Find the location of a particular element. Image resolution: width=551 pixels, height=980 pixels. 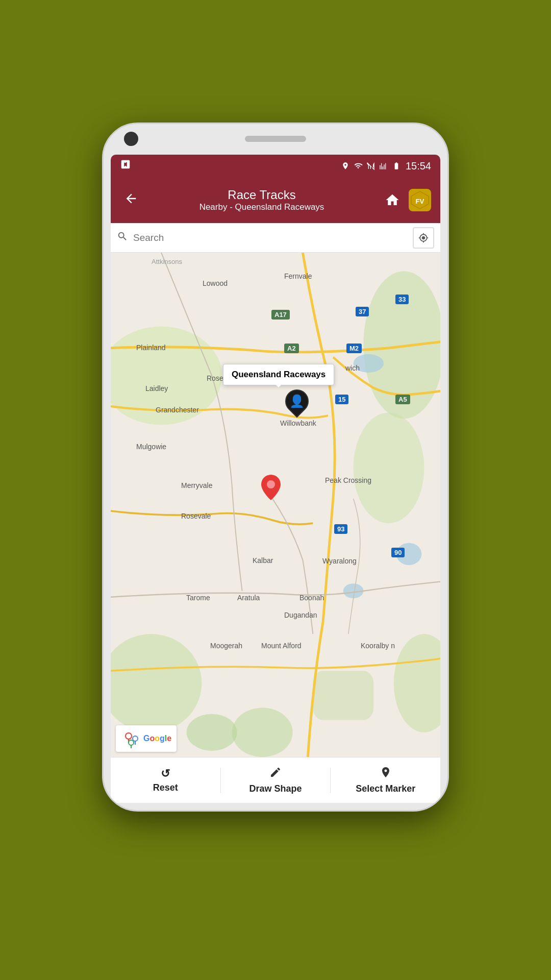

app-title-main: Race Tracks is located at coordinates (262, 195).